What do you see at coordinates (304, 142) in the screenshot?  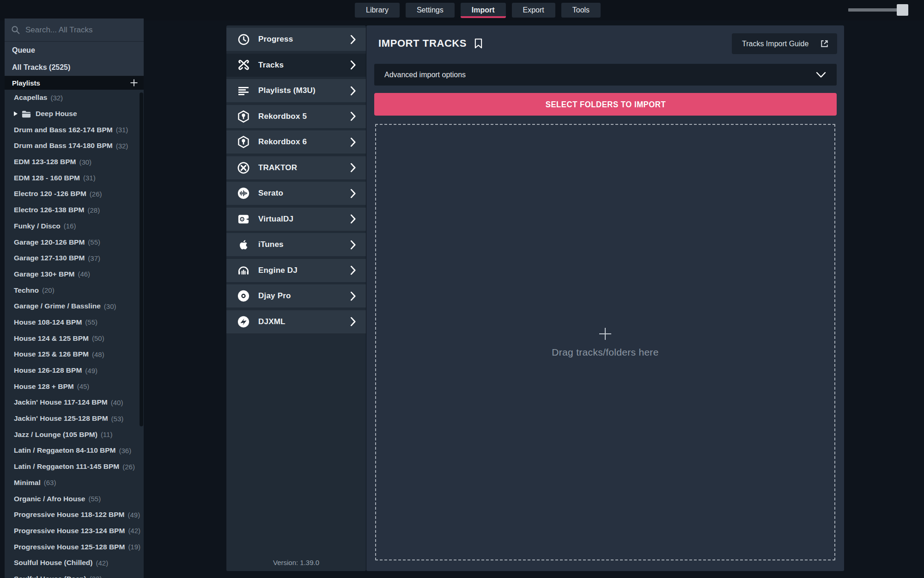 I see `import-source-label: Rekordbox 6` at bounding box center [304, 142].